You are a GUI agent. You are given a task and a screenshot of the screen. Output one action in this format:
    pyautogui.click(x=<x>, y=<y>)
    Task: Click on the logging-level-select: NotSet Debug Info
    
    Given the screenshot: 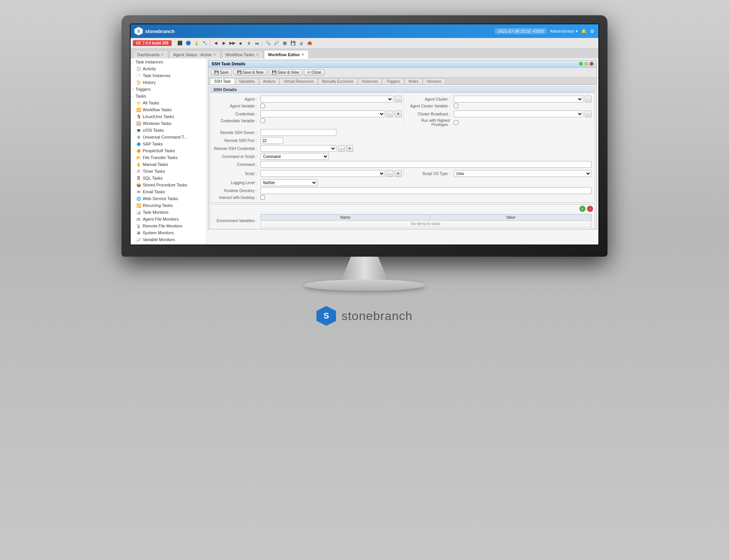 What is the action you would take?
    pyautogui.click(x=289, y=183)
    